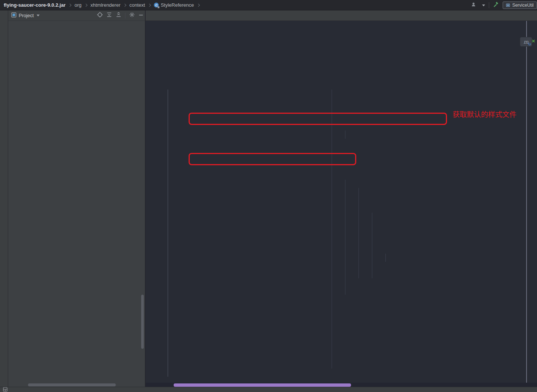 The image size is (537, 392). What do you see at coordinates (4, 198) in the screenshot?
I see `tool-window-stripe` at bounding box center [4, 198].